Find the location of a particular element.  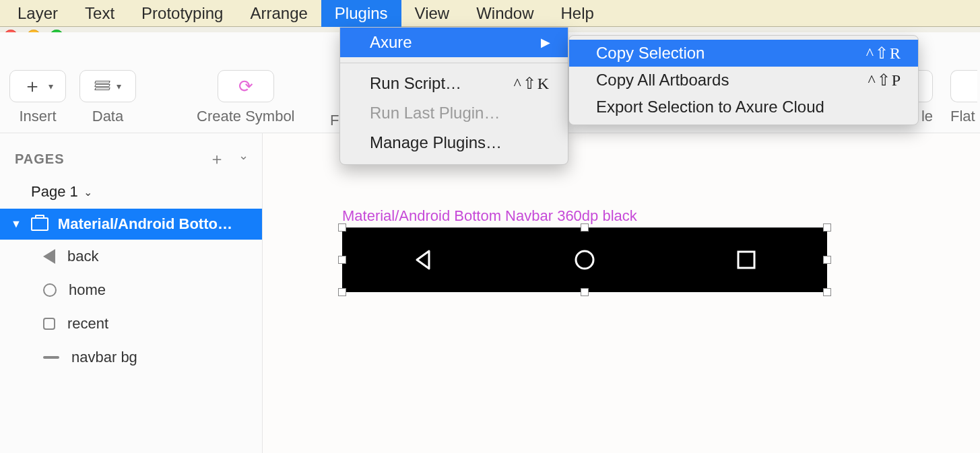

layer-label: home is located at coordinates (88, 290).